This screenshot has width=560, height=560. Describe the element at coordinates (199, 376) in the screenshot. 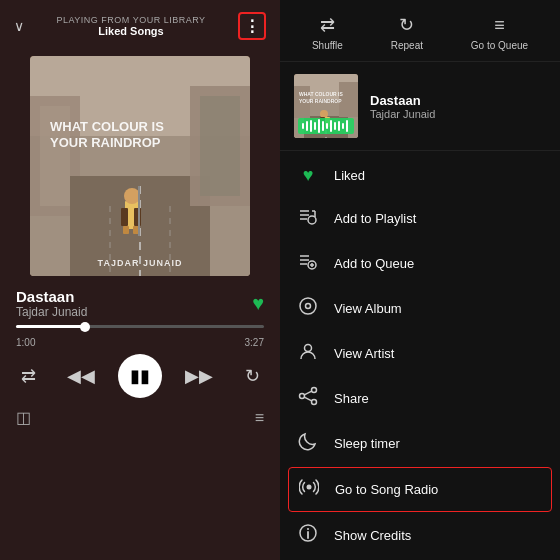

I see `next-button: ▶▶` at that location.